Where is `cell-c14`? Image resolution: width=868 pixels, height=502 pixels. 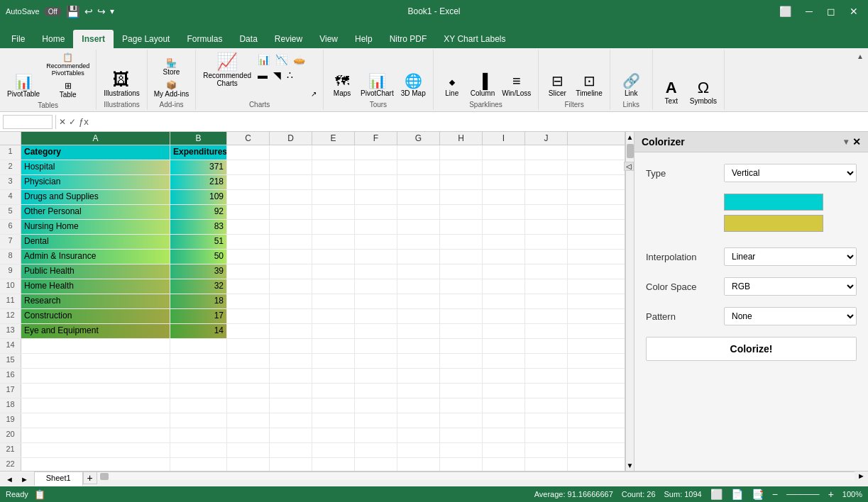 cell-c14 is located at coordinates (248, 346).